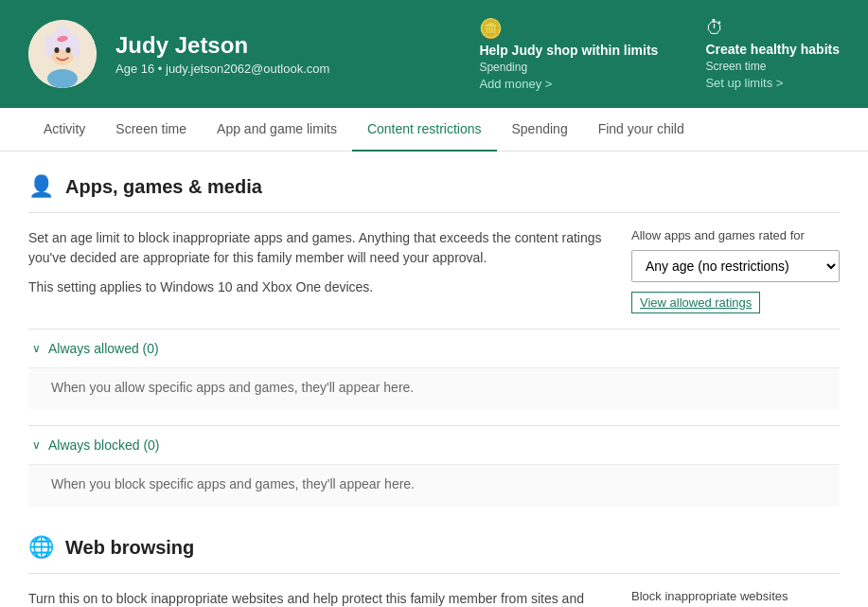 The image size is (868, 607). I want to click on apps-side: Allow apps and games rated for Any age (…, so click(735, 271).